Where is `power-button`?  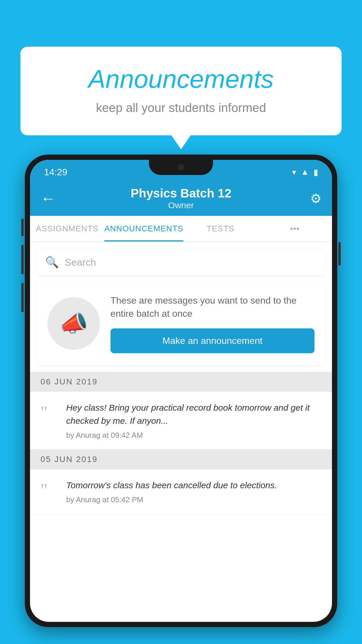
power-button is located at coordinates (340, 254).